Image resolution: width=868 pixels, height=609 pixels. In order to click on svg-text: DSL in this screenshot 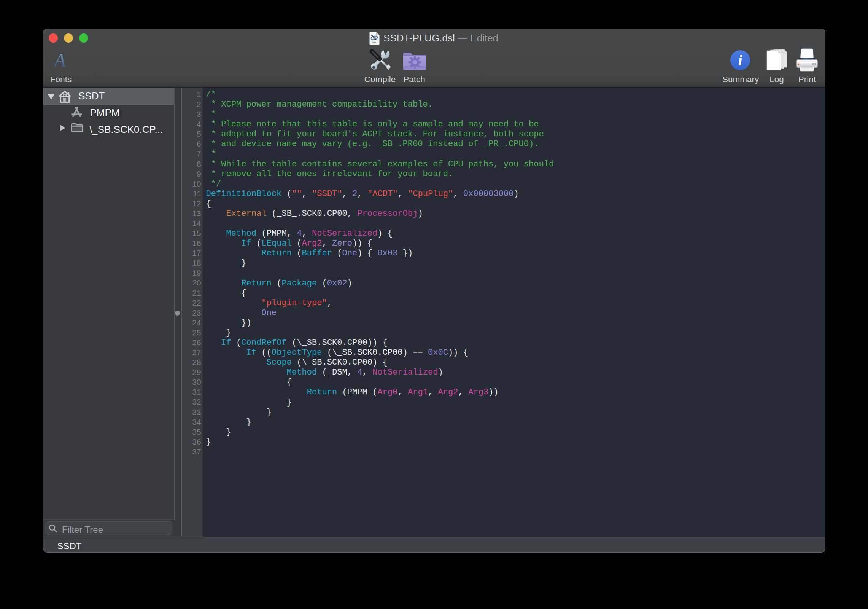, I will do `click(375, 43)`.